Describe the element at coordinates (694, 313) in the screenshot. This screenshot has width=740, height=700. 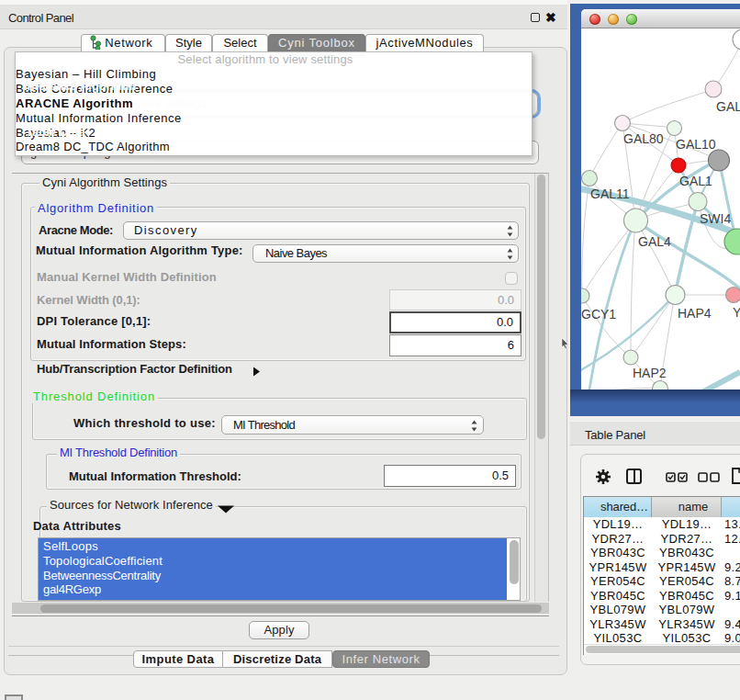
I see `svg-text: HAP4` at that location.